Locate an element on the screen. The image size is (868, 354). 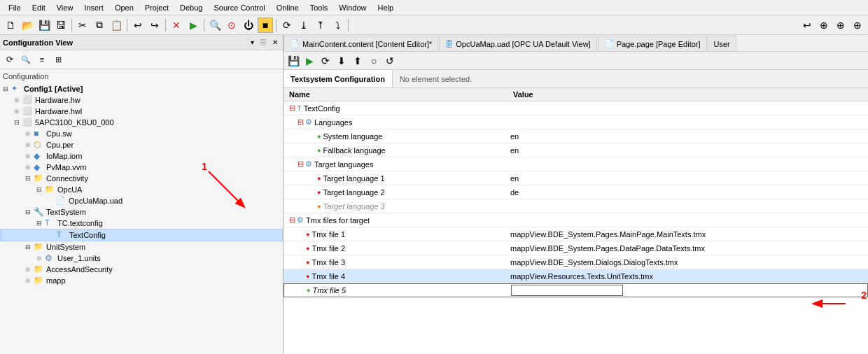
prop-row-target-lang1: ● Target language 1 en is located at coordinates (575, 178).